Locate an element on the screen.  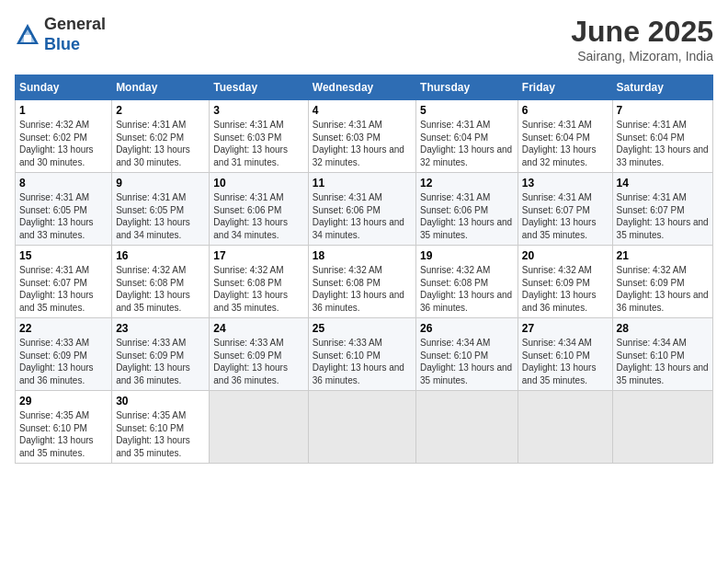
day-number: 16 is located at coordinates (160, 256).